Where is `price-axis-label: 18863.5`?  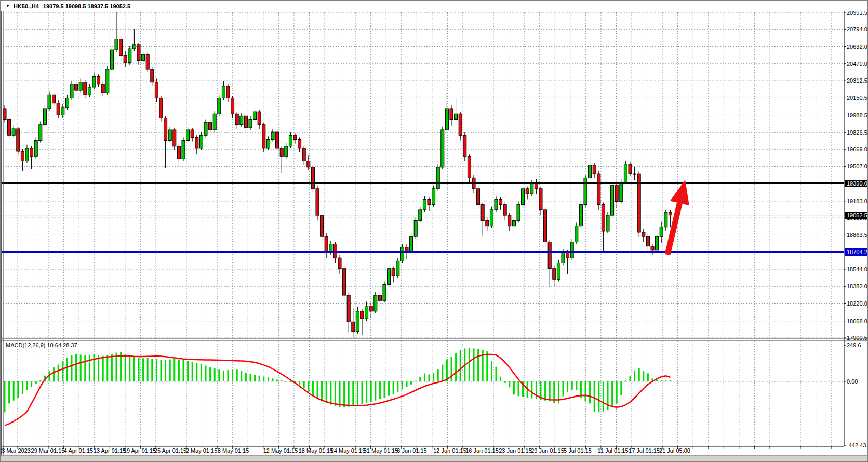 price-axis-label: 18863.5 is located at coordinates (857, 235).